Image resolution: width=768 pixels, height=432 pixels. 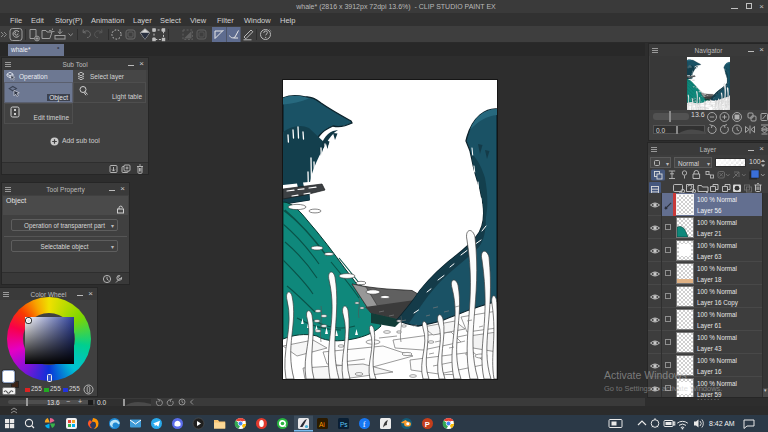 What do you see at coordinates (722, 424) in the screenshot?
I see `svg-text: 8:42 AM` at bounding box center [722, 424].